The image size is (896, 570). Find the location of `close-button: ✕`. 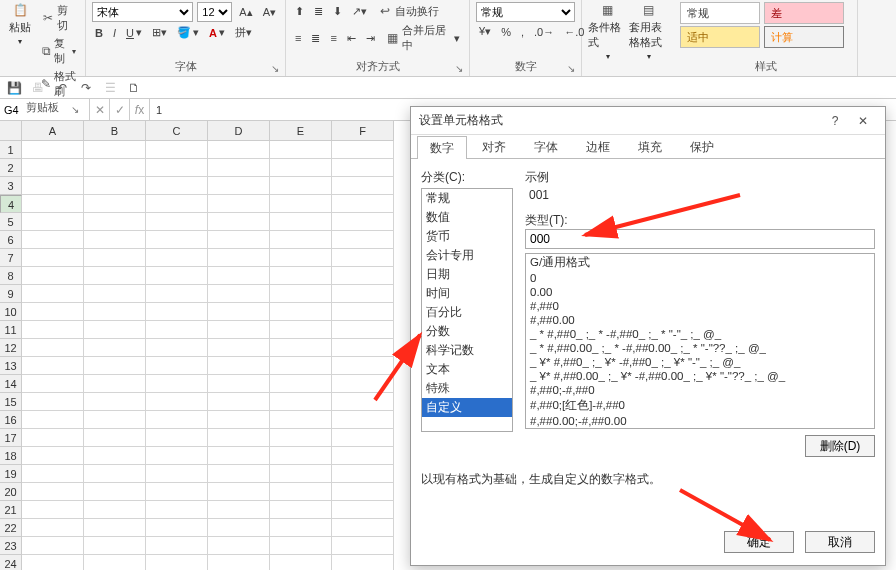

close-button: ✕ is located at coordinates (863, 121).